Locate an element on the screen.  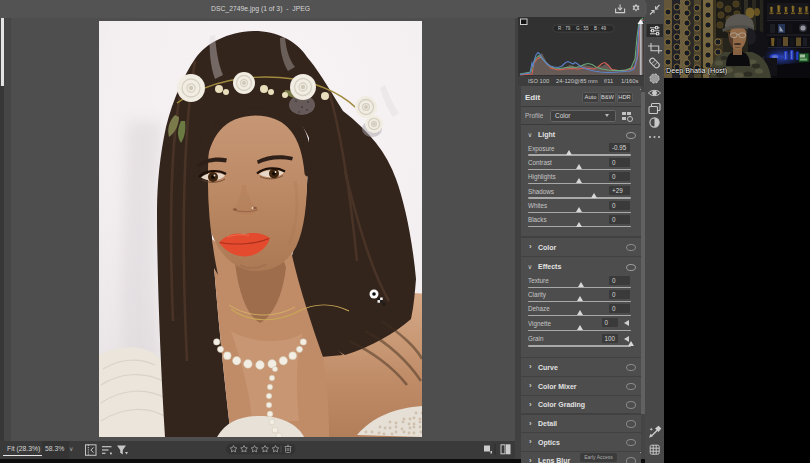
svg-text: R : 79 is located at coordinates (564, 28).